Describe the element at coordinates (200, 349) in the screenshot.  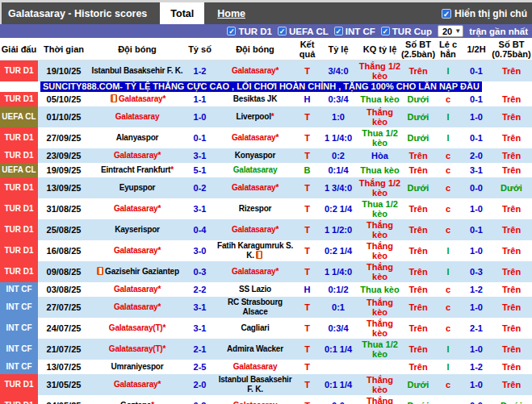
I see `match-score: 2-1` at that location.